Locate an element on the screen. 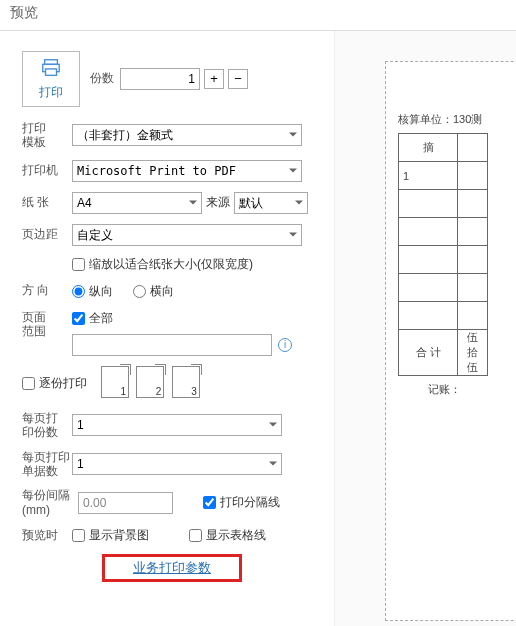 The image size is (516, 626). info-icon: i is located at coordinates (285, 345).